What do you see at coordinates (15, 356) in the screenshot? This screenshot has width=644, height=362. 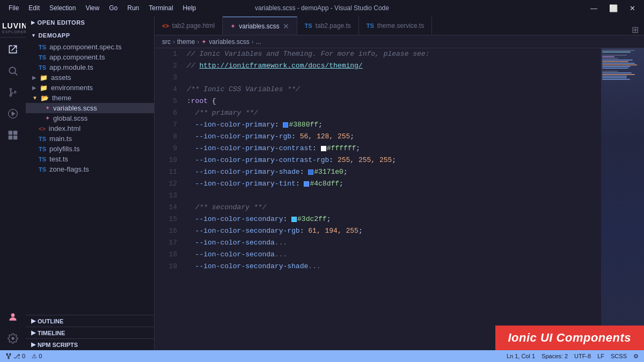 I see `git-branch-status: ⎇ 0` at bounding box center [15, 356].